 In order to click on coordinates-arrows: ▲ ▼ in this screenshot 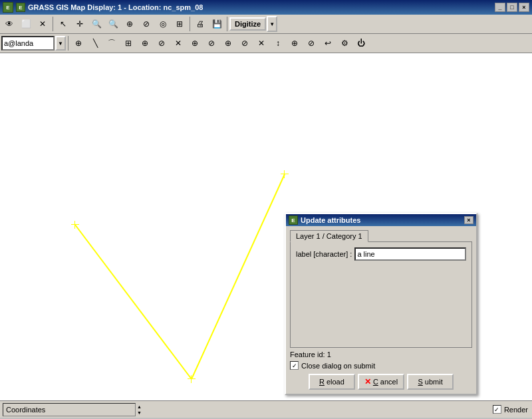, I will do `click(140, 410)`.